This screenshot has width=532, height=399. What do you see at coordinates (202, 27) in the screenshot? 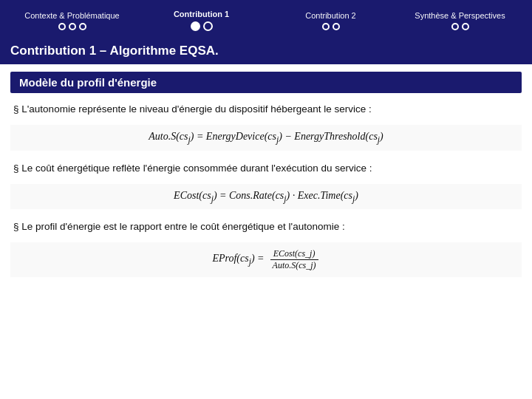
I see `nav-dots-contribution1` at bounding box center [202, 27].